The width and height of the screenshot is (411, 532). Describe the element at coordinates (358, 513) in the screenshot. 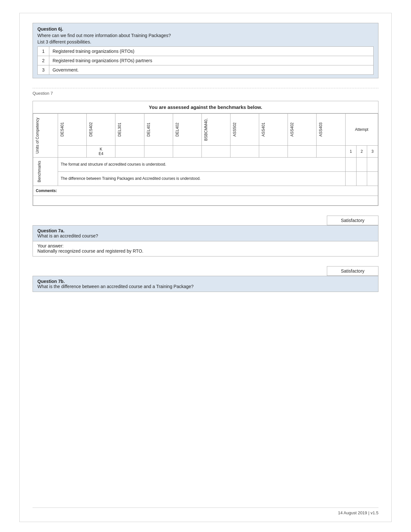

I see `footer-text: 14 August 2019 | v1.5` at that location.